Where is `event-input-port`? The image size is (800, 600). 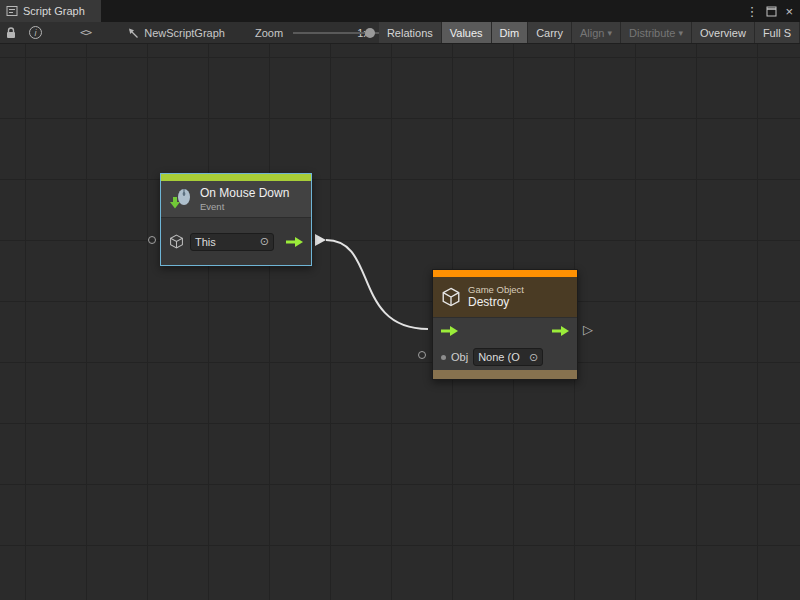
event-input-port is located at coordinates (152, 240).